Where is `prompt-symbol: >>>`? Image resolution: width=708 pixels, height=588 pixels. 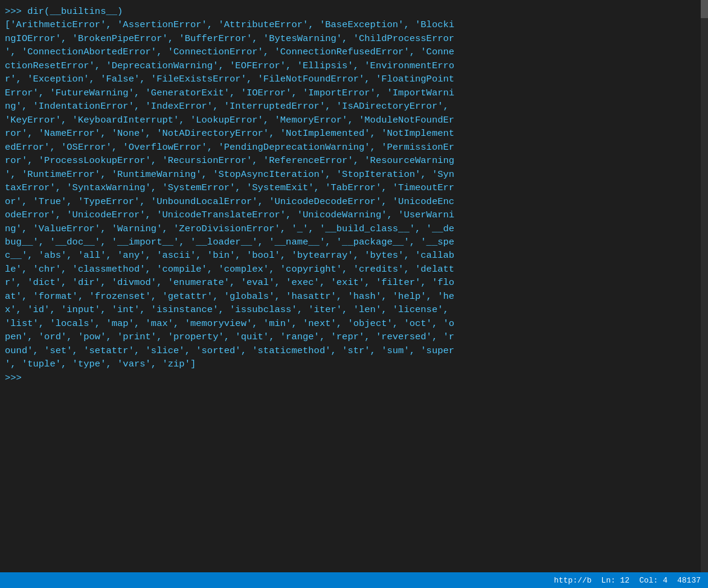 prompt-symbol: >>> is located at coordinates (16, 11).